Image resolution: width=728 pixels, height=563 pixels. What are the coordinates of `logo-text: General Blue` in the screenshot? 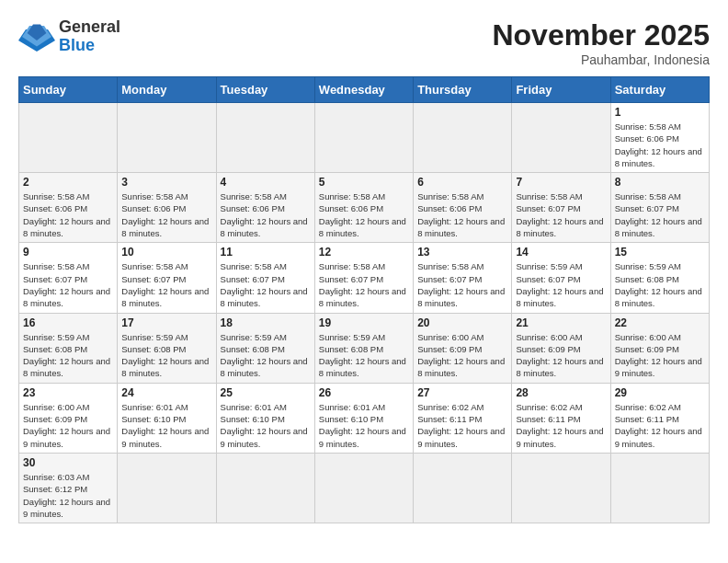 It's located at (90, 37).